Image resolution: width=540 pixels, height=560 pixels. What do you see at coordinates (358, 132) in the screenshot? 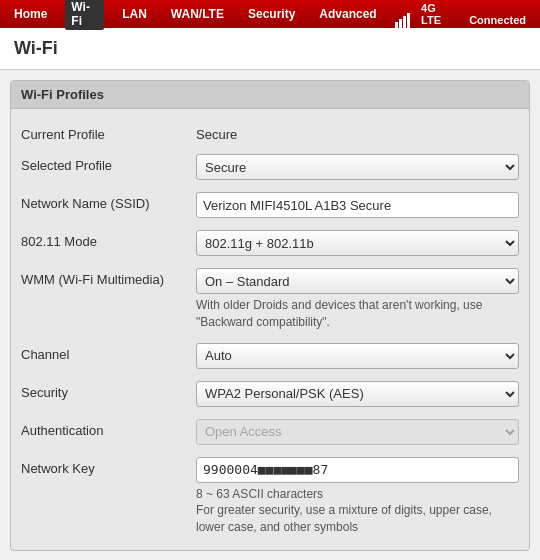
I see `current-profile-value: Secure` at bounding box center [358, 132].